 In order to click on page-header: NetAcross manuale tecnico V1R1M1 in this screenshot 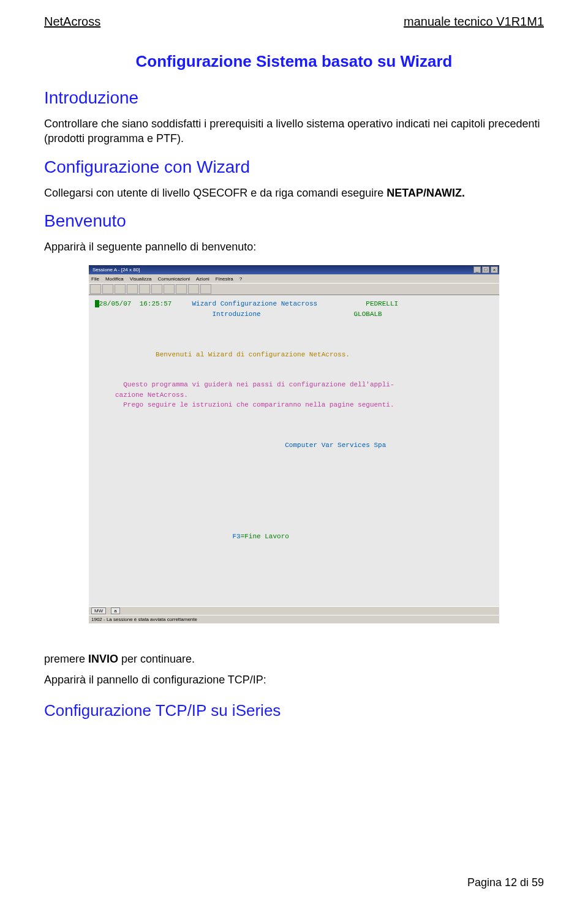, I will do `click(294, 22)`.